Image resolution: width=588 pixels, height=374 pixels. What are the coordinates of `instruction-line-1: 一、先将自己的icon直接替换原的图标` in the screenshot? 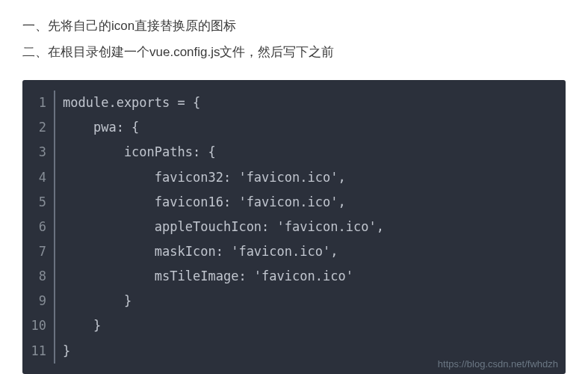 It's located at (294, 27).